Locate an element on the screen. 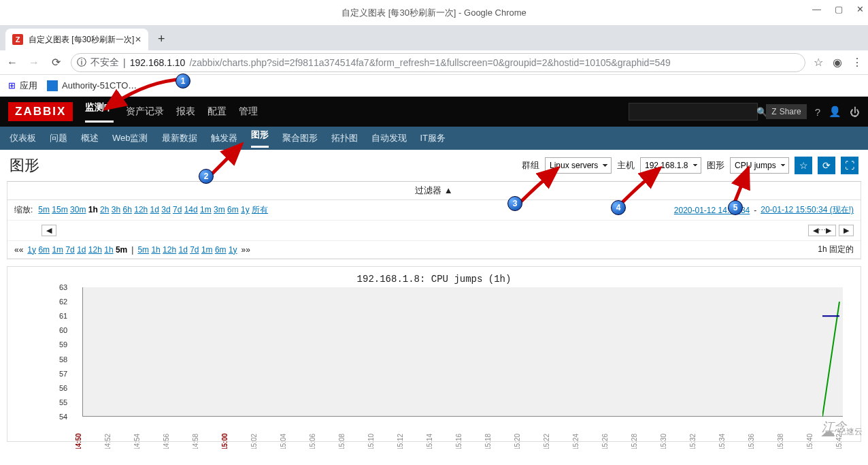  host-label: 主机 is located at coordinates (626, 165).